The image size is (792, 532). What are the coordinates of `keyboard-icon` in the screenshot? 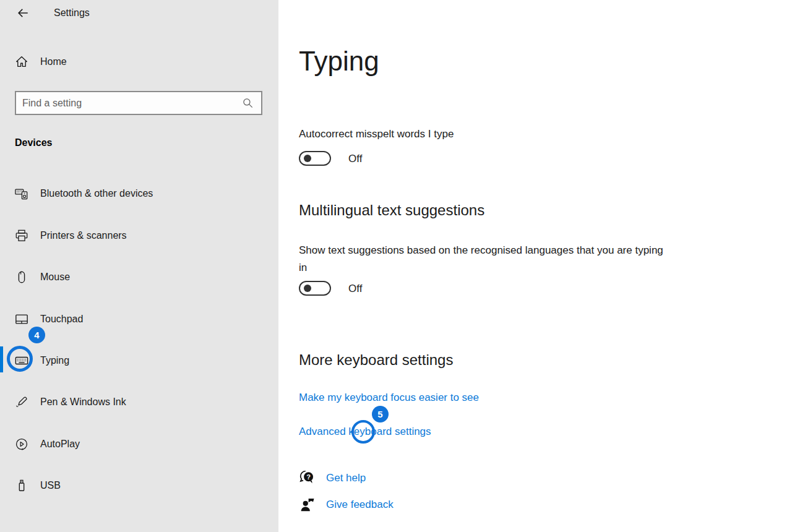 It's located at (22, 361).